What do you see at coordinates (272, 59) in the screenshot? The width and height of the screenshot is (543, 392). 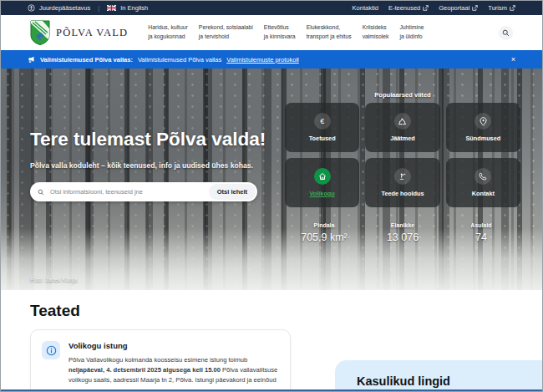 I see `announcement-banner: Valimistulemused Põlva vallas` at bounding box center [272, 59].